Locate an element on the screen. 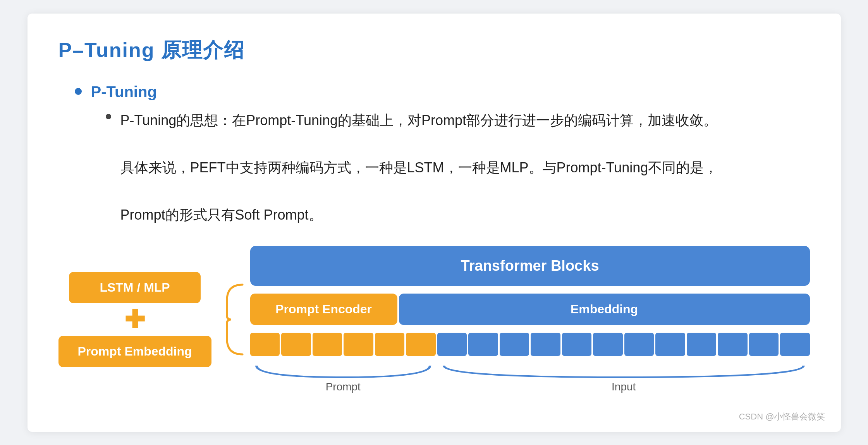 Image resolution: width=868 pixels, height=445 pixels. bullet-l1: P-Tuning is located at coordinates (442, 92).